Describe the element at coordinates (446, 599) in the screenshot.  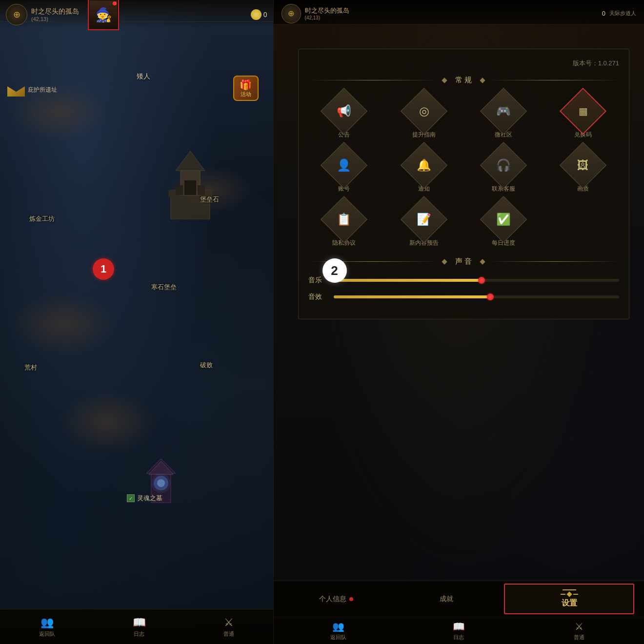
I see `achievement-button: 成就` at that location.